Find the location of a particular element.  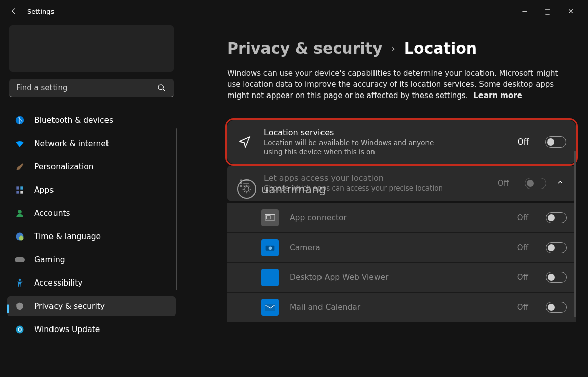

search-input is located at coordinates (91, 88).